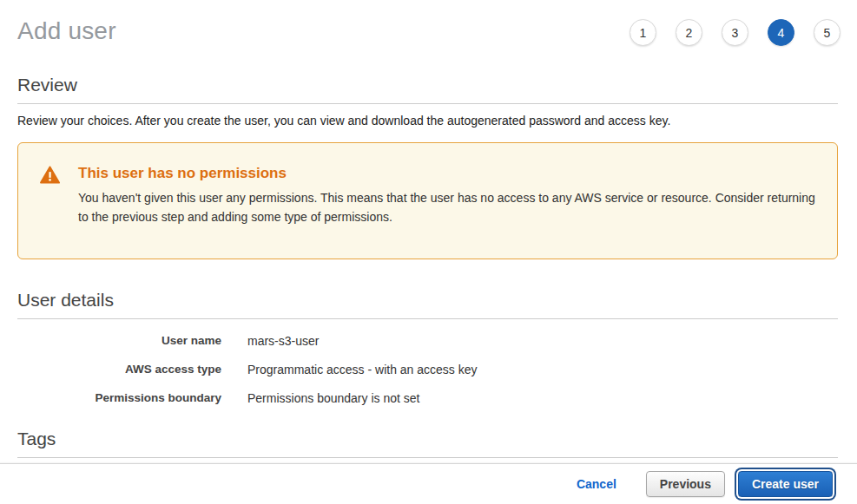  Describe the element at coordinates (427, 101) in the screenshot. I see `review-section: Review Review your choices. After you cr…` at that location.